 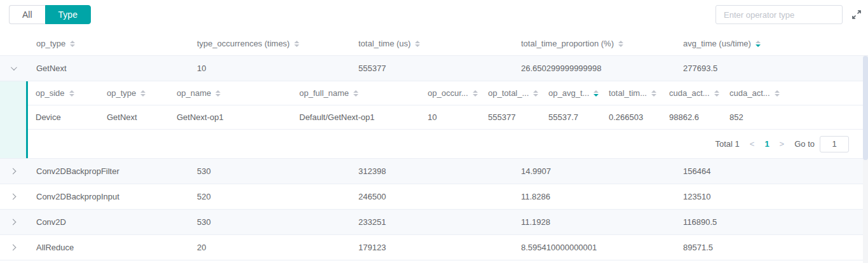 I want to click on table-scrollbar-thumb, so click(x=865, y=108).